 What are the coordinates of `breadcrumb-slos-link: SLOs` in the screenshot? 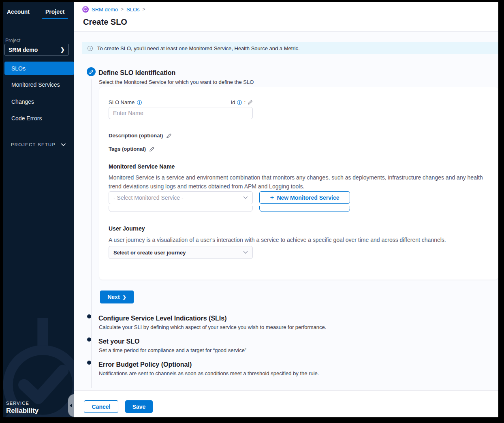 It's located at (133, 10).